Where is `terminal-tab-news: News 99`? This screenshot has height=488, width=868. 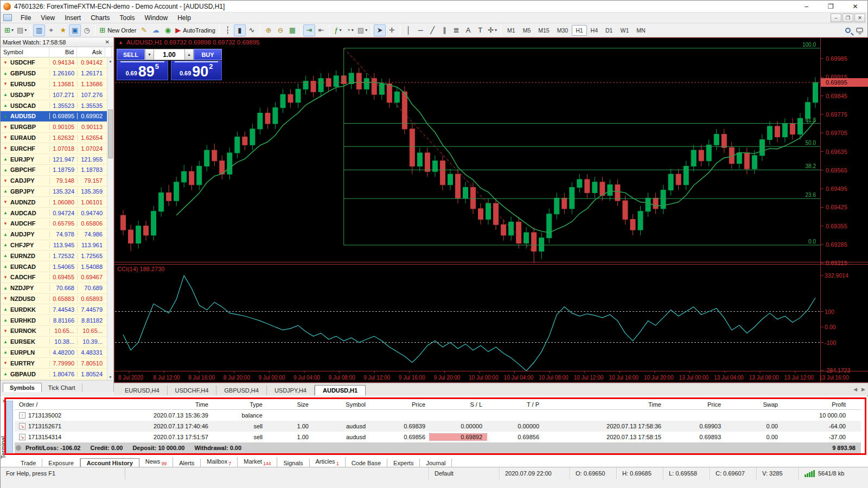
terminal-tab-news: News 99 is located at coordinates (156, 462).